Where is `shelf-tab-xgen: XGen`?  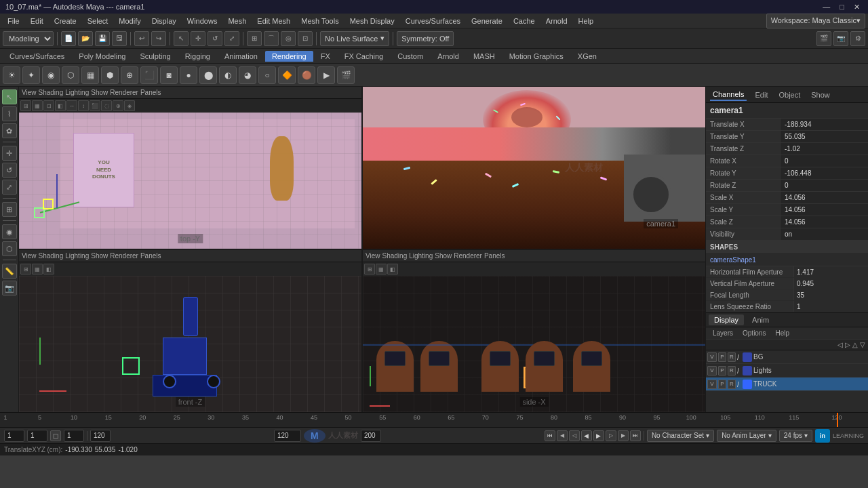
shelf-tab-xgen: XGen is located at coordinates (587, 56).